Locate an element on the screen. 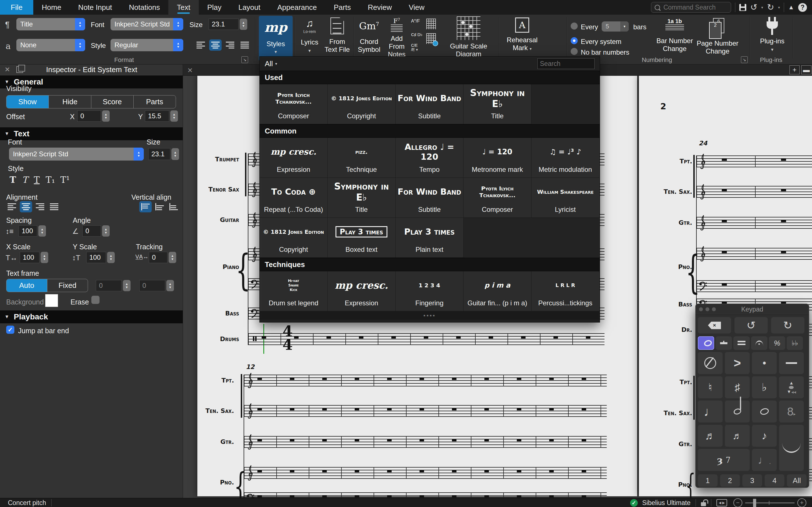 This screenshot has height=507, width=812. undo-icon: ↺ is located at coordinates (754, 7).